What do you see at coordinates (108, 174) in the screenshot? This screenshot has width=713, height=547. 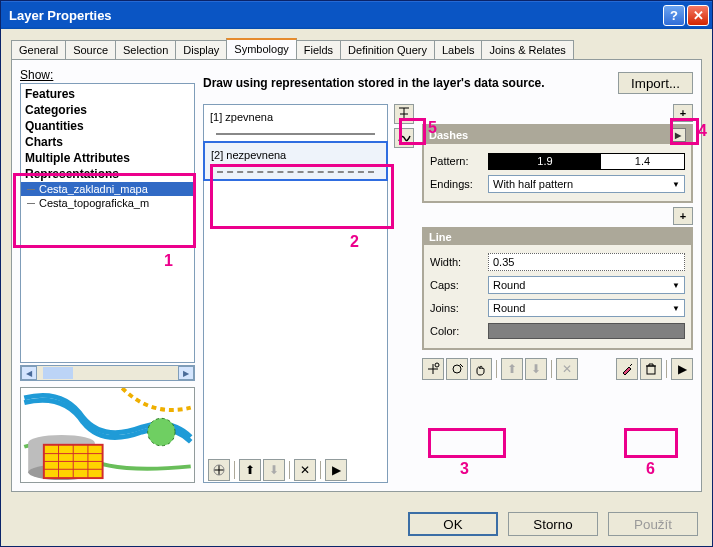 I see `show-cat-representations: Representations` at bounding box center [108, 174].